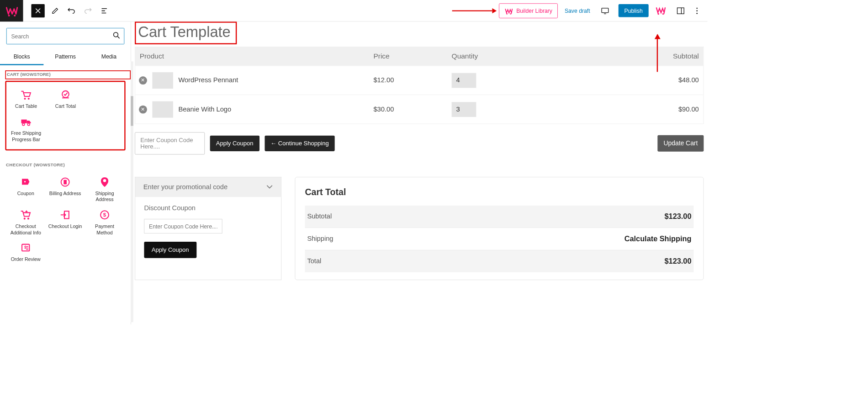 The height and width of the screenshot is (398, 868). I want to click on more-menu-icon, so click(697, 11).